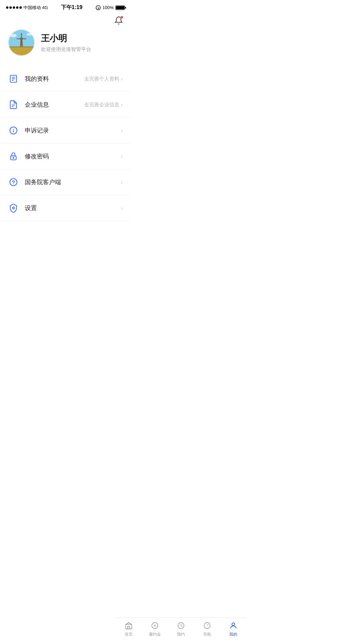 This screenshot has width=362, height=644. What do you see at coordinates (103, 105) in the screenshot?
I see `menu-action-company-info: 去完善企业信息 ›` at bounding box center [103, 105].